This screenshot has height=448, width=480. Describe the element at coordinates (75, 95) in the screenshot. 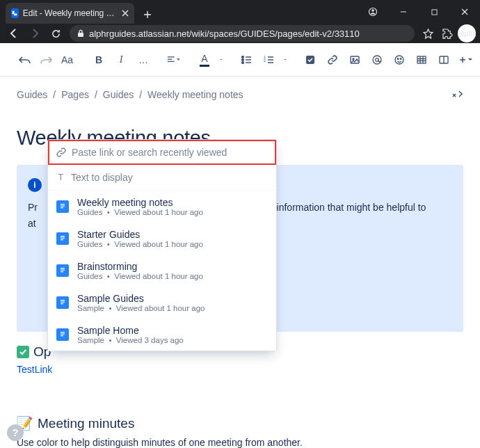

I see `breadcrumb-item: Pages` at that location.